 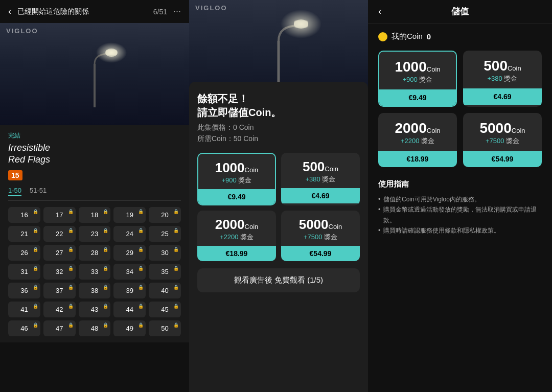 What do you see at coordinates (59, 252) in the screenshot?
I see `episode-cell: 27🔒` at bounding box center [59, 252].